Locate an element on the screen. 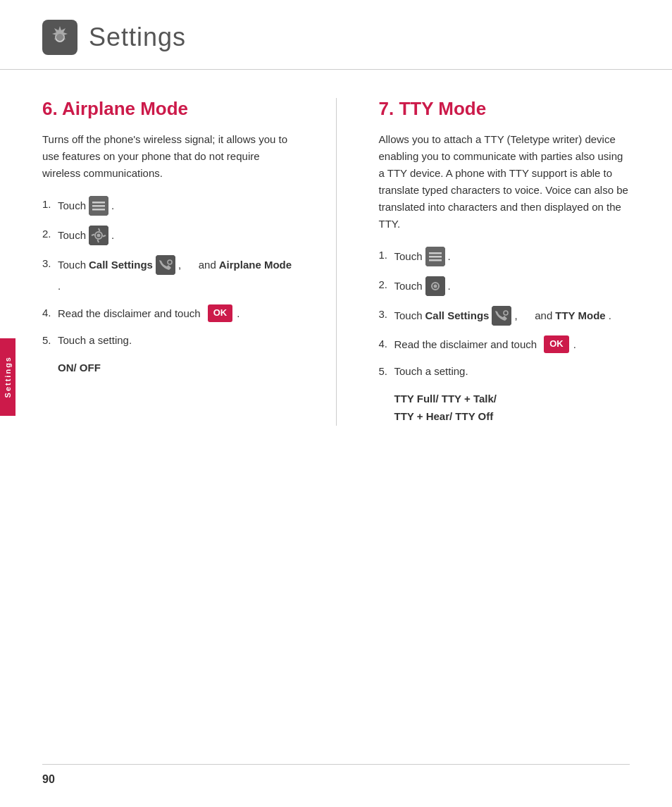 The width and height of the screenshot is (672, 807). step-2-content: Touch . is located at coordinates (86, 235).